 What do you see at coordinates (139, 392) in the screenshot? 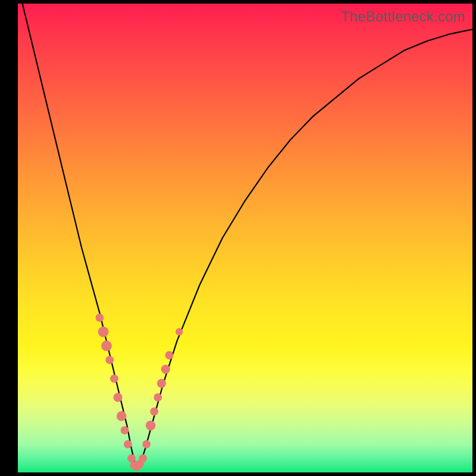
I see `data-points-group` at bounding box center [139, 392].